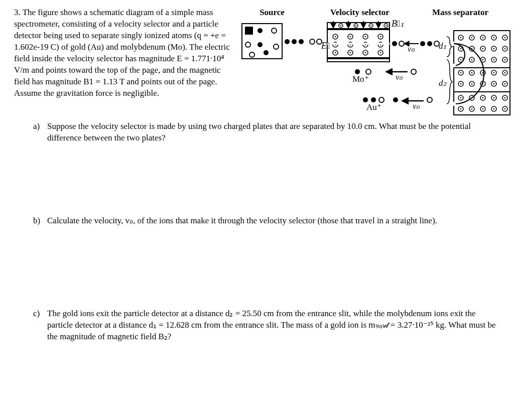 The height and width of the screenshot is (420, 514). I want to click on v0-label-a: v₀, so click(412, 49).